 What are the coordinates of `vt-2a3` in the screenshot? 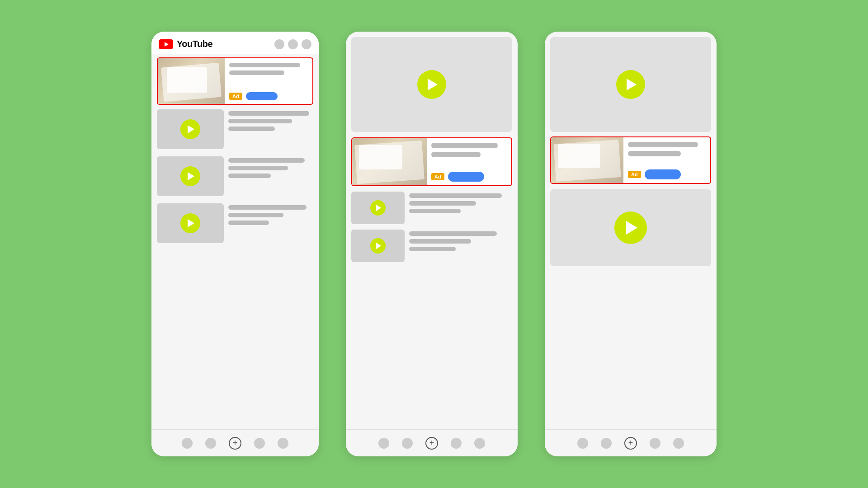 It's located at (435, 211).